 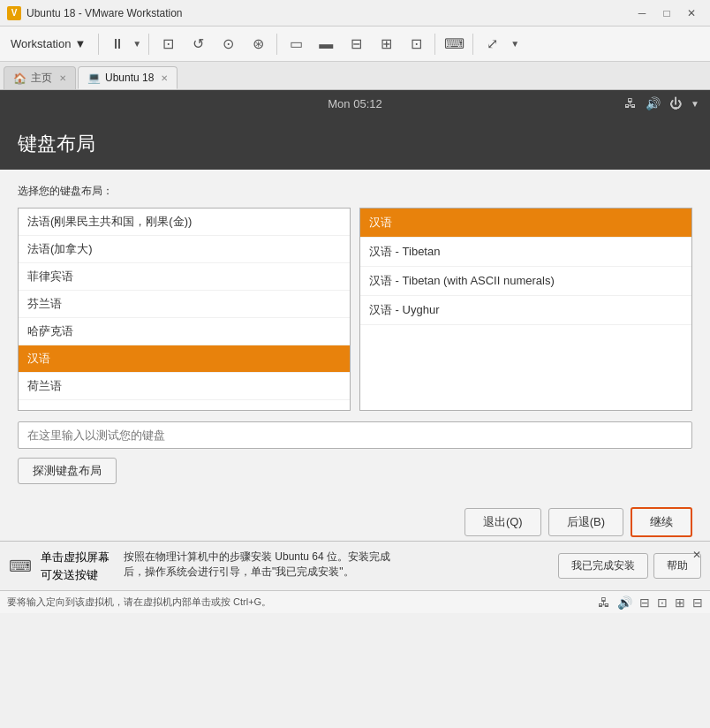 What do you see at coordinates (355, 44) in the screenshot?
I see `toolbar: Workstation ▼ ⏸ ▼ ⊡ ↺ ⊙ ⊛ ▭ ▬ ⊟ ⊞ ⊡ ⌨ ⤢ …` at bounding box center [355, 44].